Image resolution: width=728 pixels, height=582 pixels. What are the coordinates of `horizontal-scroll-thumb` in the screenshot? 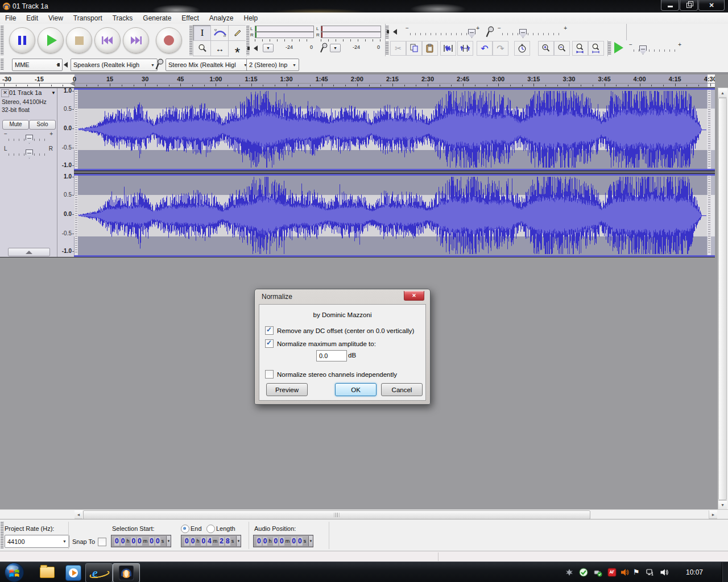 It's located at (337, 515).